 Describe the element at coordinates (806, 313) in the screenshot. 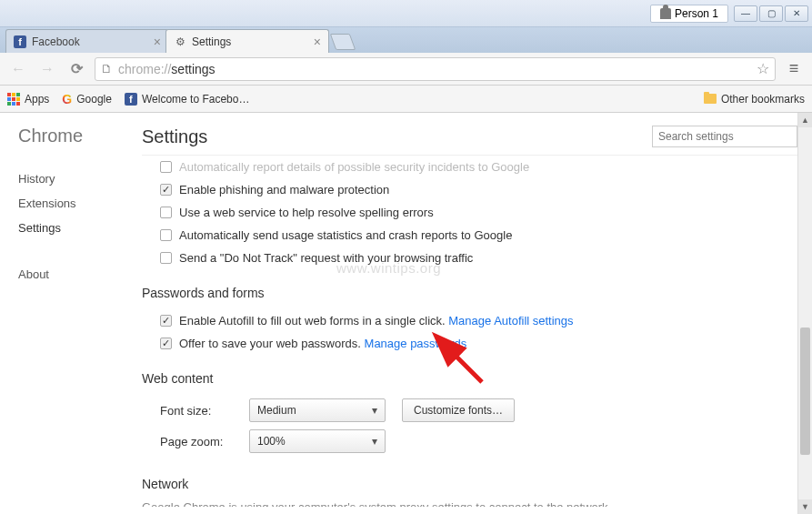

I see `scroll-track` at that location.